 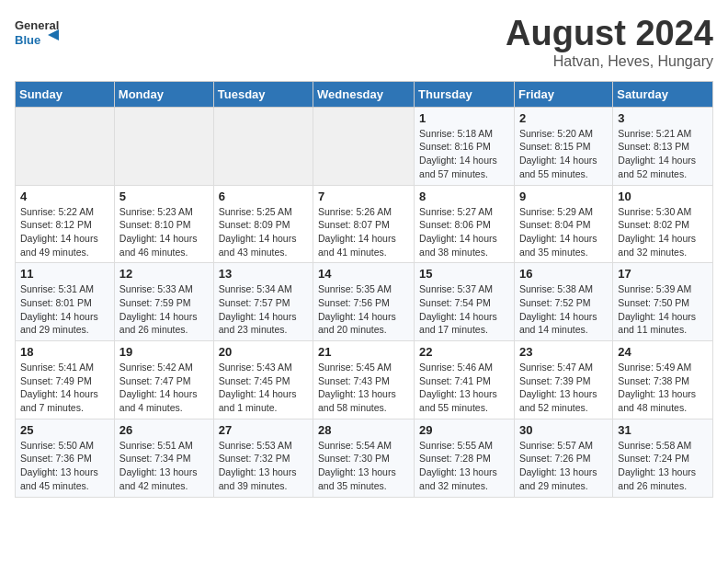 I want to click on day-detail: Sunrise: 5:45 AM Sunset: 7:43 PM Dayligh…, so click(x=364, y=388).